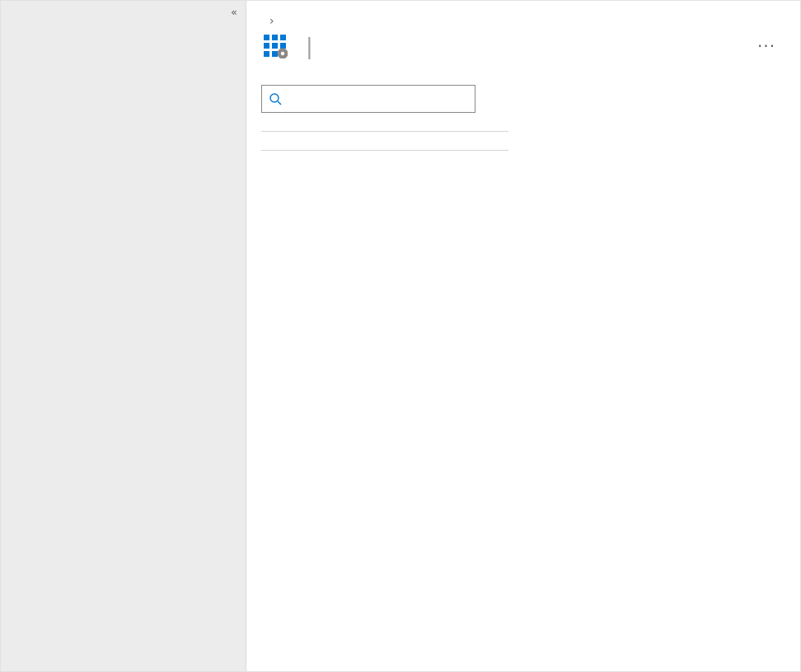 This screenshot has width=801, height=672. Describe the element at coordinates (275, 46) in the screenshot. I see `apps-gear-icon` at that location.